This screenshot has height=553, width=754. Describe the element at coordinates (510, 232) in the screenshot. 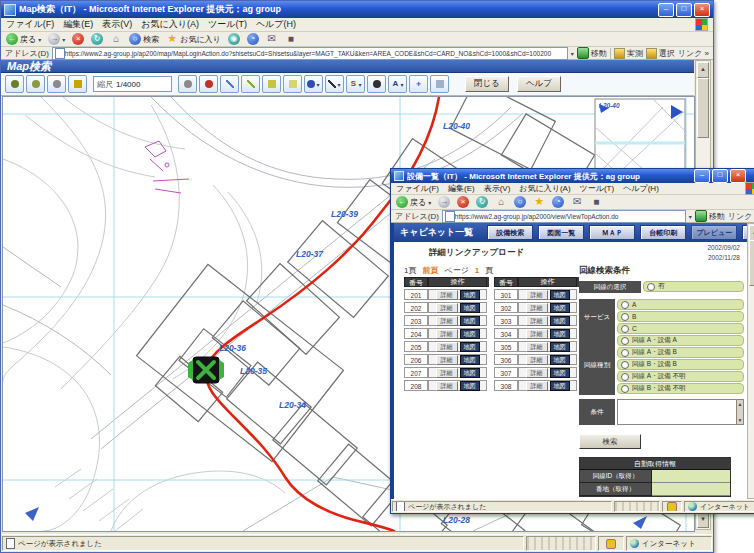

I see `header-button: 設備検索` at that location.